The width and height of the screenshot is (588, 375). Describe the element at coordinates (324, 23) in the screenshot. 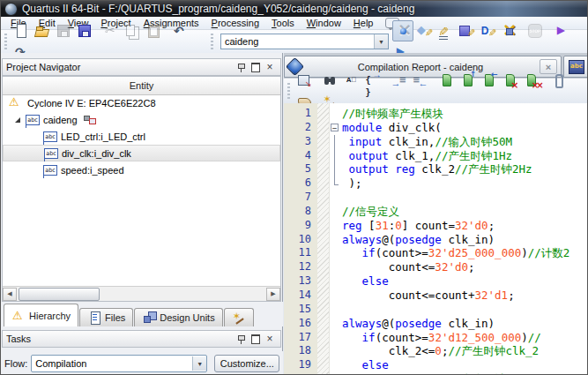

I see `menu-item-window: Window` at that location.